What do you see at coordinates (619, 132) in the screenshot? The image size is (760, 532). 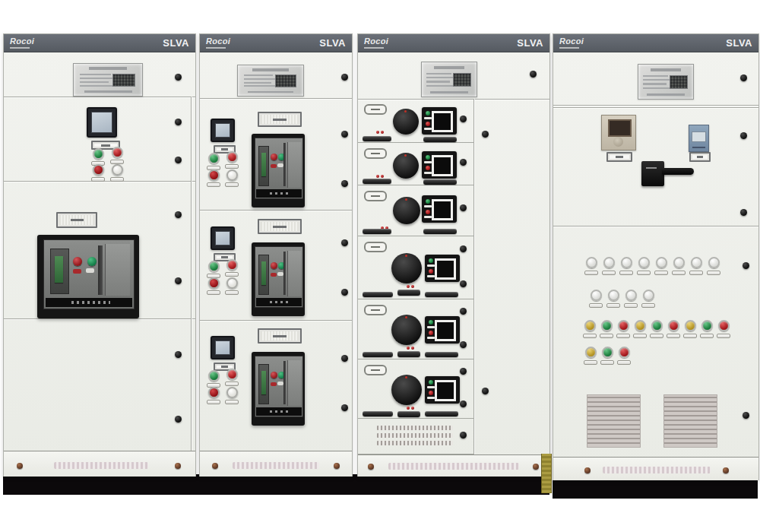 I see `protection-relay` at bounding box center [619, 132].